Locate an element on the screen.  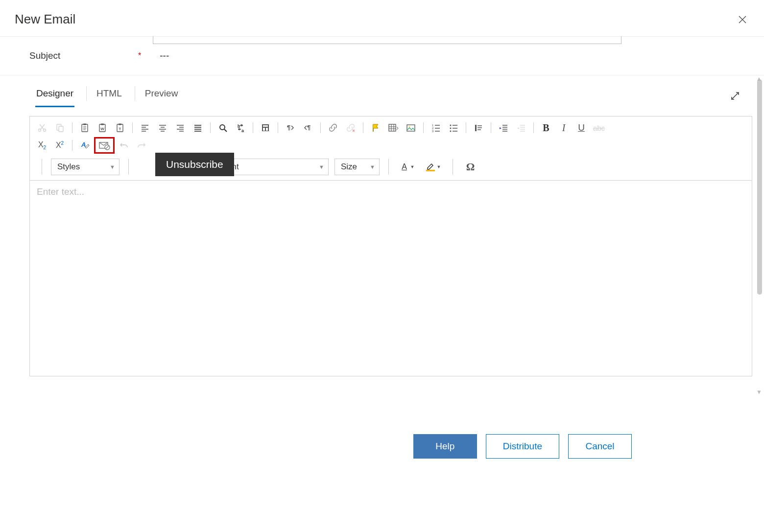
styles-select: Styles ▼ is located at coordinates (85, 167).